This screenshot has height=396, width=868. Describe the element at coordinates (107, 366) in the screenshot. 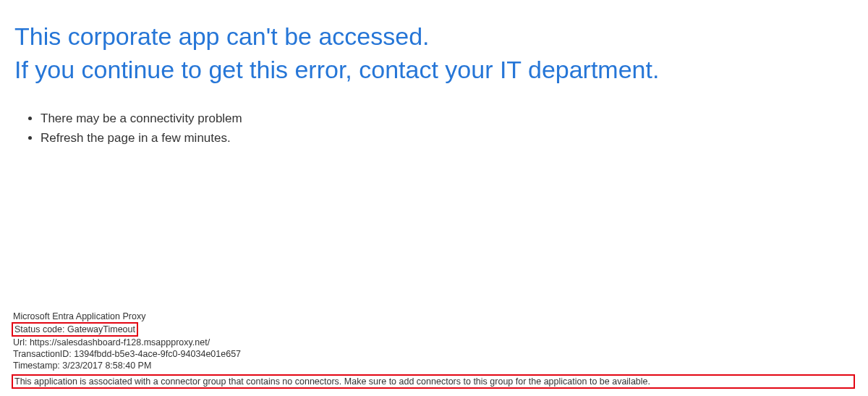

I see `timestamp-value: 3/23/2017 8:58:40 PM` at that location.